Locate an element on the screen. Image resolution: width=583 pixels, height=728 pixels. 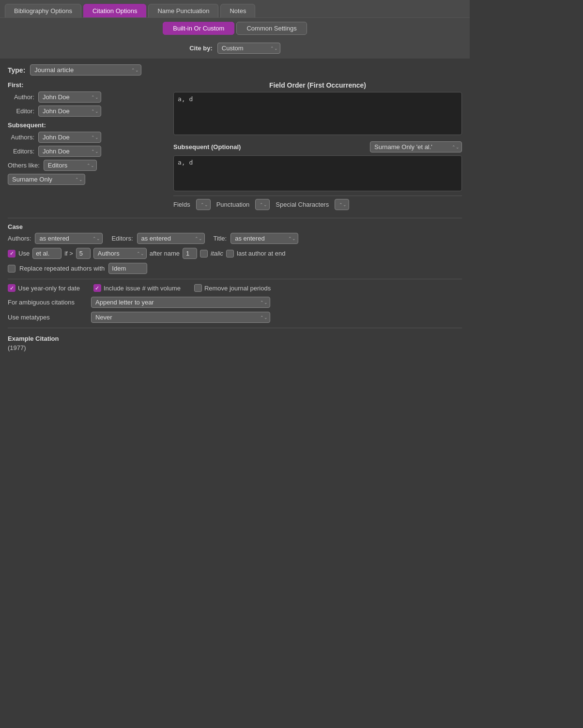
subsequent-section-label: Subsequent: is located at coordinates (88, 125).